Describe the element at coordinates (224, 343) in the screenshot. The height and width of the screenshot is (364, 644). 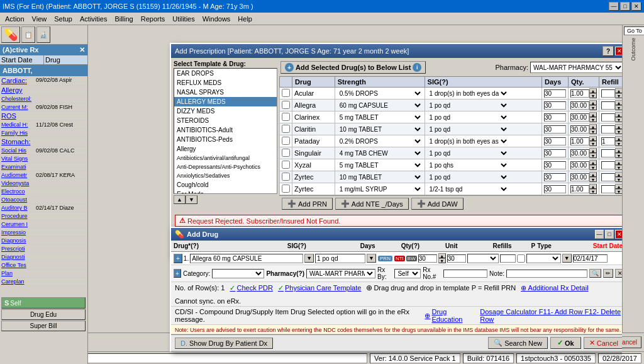
I see `show-drug-by-patient-dx-btn: D. Show Drug By Patient Dx` at that location.